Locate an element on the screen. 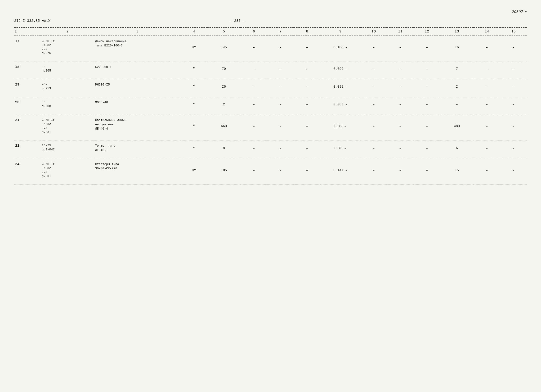 The width and height of the screenshot is (541, 392). row-col13: 480 is located at coordinates (457, 126).